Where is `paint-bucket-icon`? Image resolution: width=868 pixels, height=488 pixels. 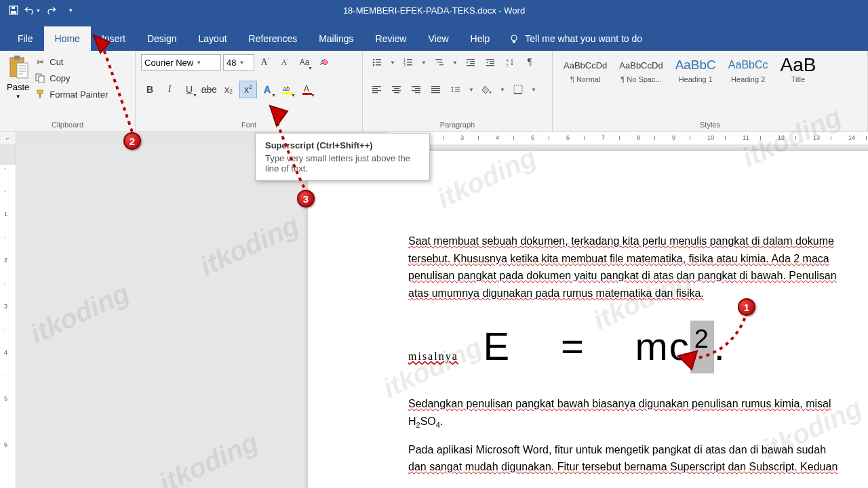 paint-bucket-icon is located at coordinates (487, 89).